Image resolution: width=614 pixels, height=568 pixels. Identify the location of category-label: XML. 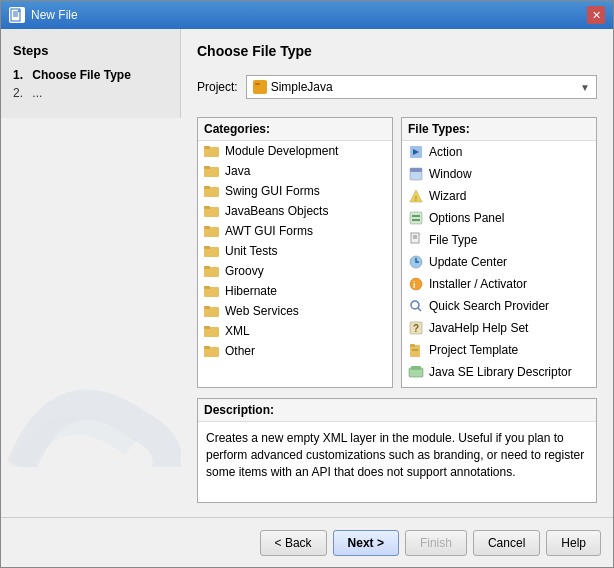
(238, 331).